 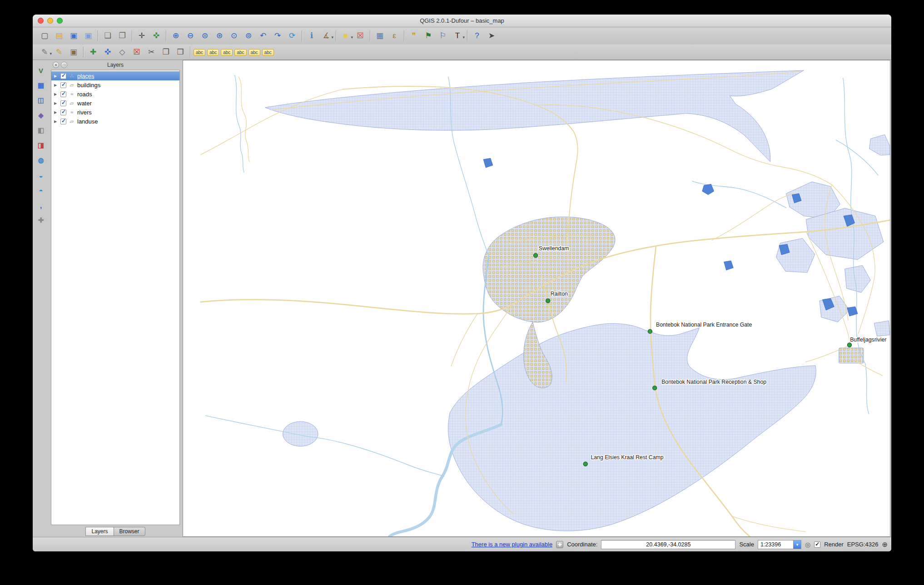 What do you see at coordinates (151, 52) in the screenshot?
I see `cut-features-button: ✂` at bounding box center [151, 52].